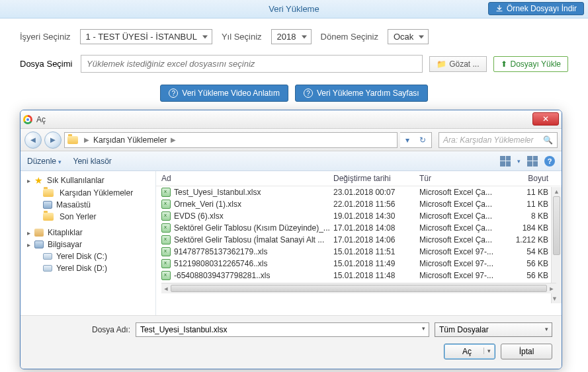 The image size is (588, 372). What do you see at coordinates (408, 37) in the screenshot?
I see `period-select: Ocak` at bounding box center [408, 37].